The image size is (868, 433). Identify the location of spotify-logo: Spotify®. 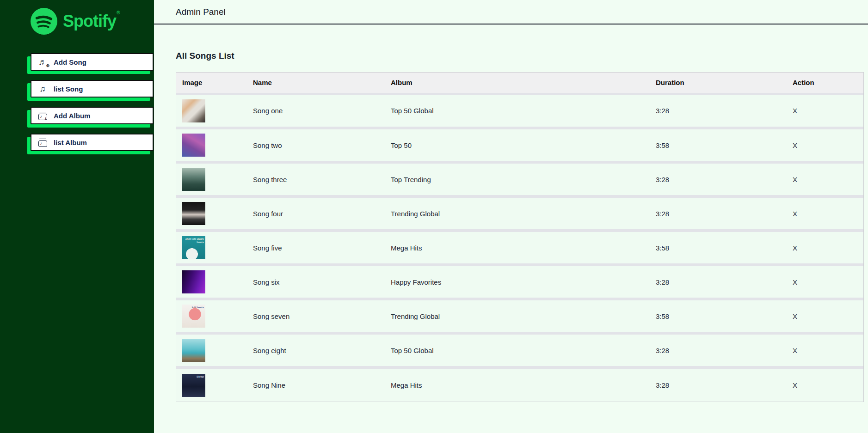
(92, 21).